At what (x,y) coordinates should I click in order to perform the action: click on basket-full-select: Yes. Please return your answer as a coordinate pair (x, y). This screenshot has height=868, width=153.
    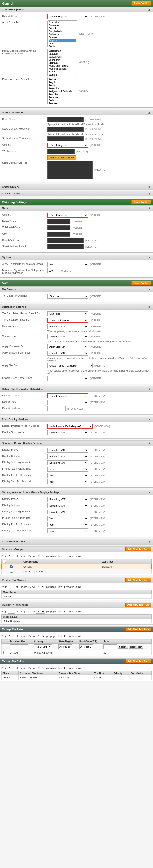
    Looking at the image, I should click on (68, 475).